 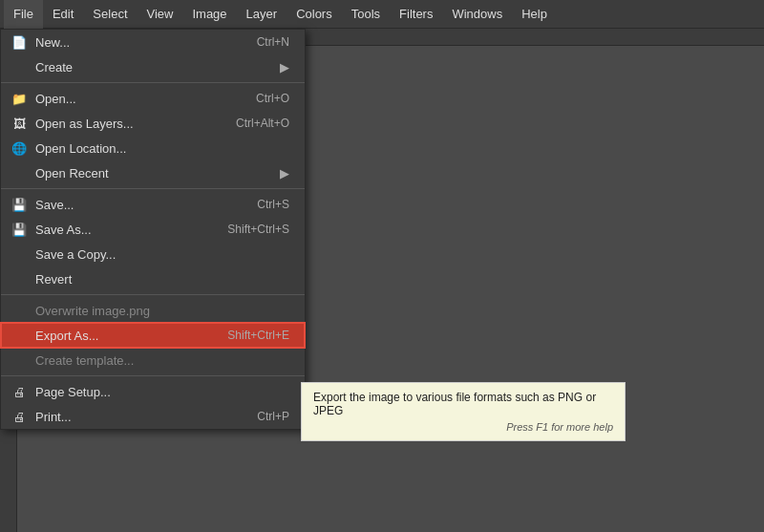 What do you see at coordinates (137, 42) in the screenshot?
I see `new-label: New...` at bounding box center [137, 42].